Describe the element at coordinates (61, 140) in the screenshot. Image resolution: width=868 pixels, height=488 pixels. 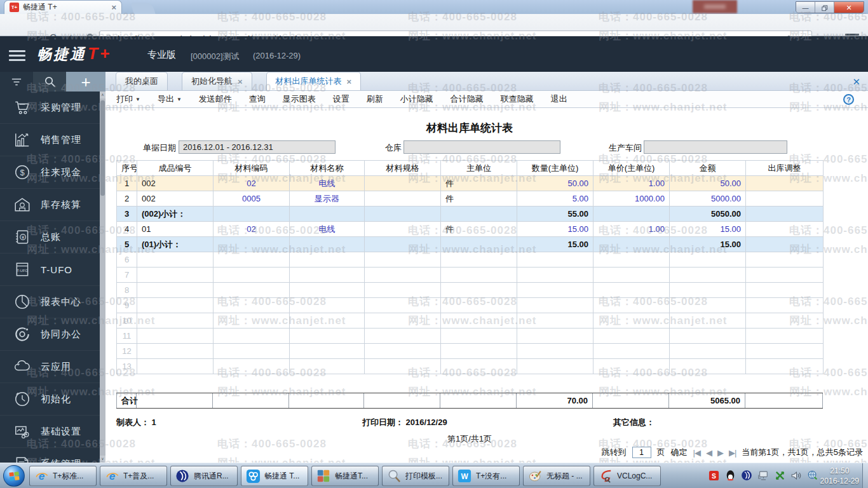
I see `sidebar-item-label: 销售管理` at that location.